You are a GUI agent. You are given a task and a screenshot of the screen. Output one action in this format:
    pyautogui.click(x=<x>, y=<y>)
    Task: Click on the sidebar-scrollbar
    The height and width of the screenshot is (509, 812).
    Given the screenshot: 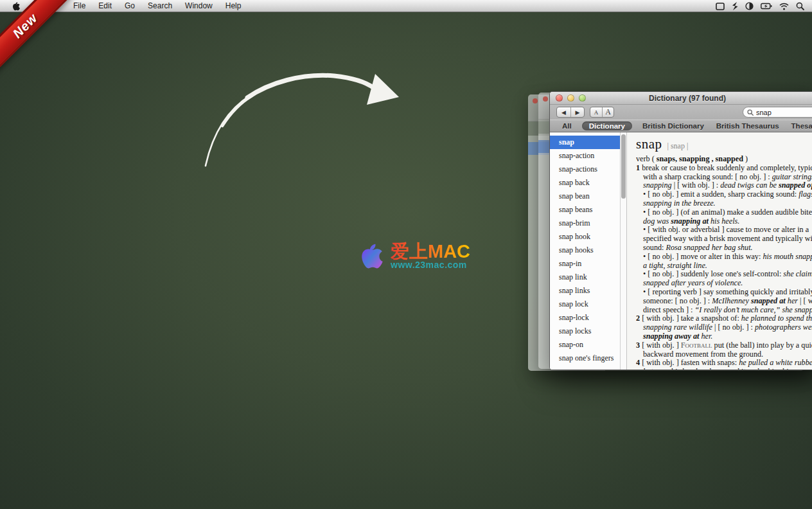 What is the action you would take?
    pyautogui.click(x=624, y=251)
    